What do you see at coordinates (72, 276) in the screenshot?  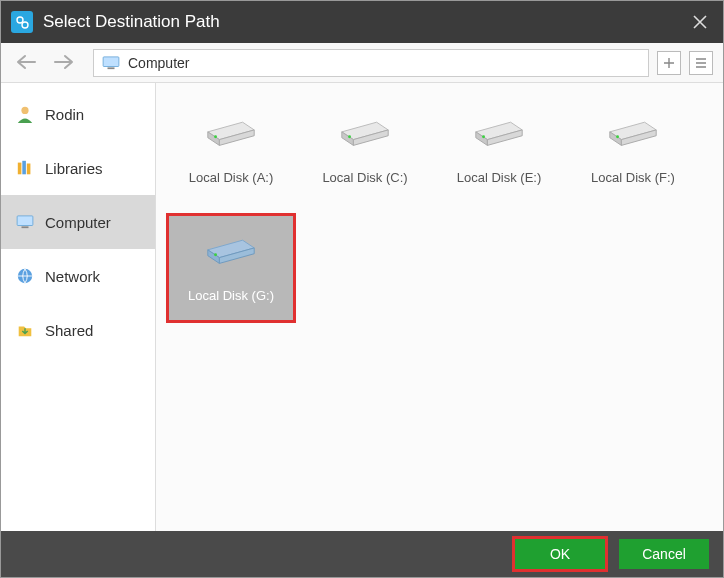 I see `sidebar-item-label: Network` at bounding box center [72, 276].